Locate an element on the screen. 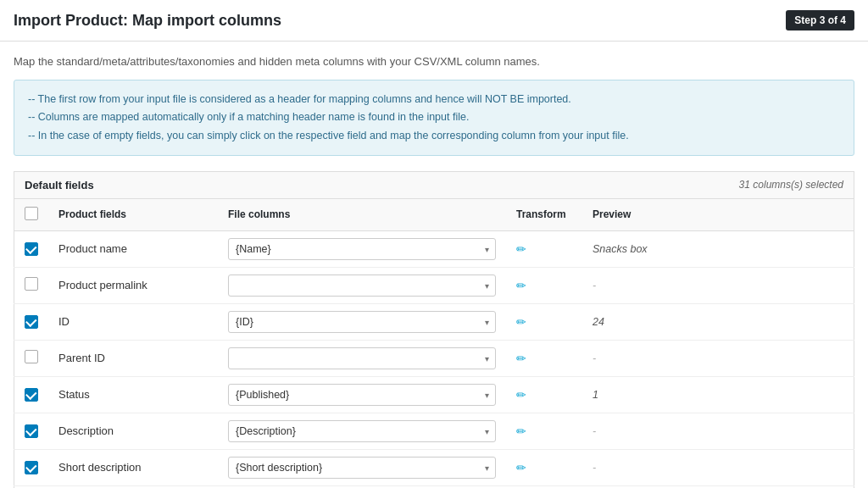  row-field-name: Description is located at coordinates (133, 430).